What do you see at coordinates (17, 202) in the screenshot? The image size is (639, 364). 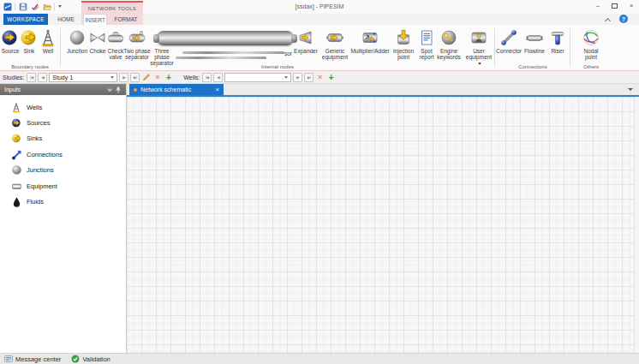 I see `fluids-icon` at bounding box center [17, 202].